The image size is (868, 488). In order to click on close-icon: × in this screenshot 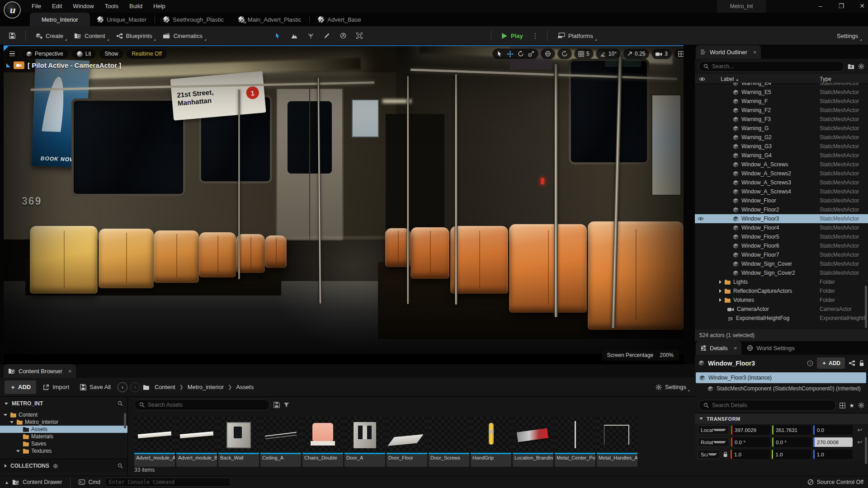, I will do `click(70, 371)`.